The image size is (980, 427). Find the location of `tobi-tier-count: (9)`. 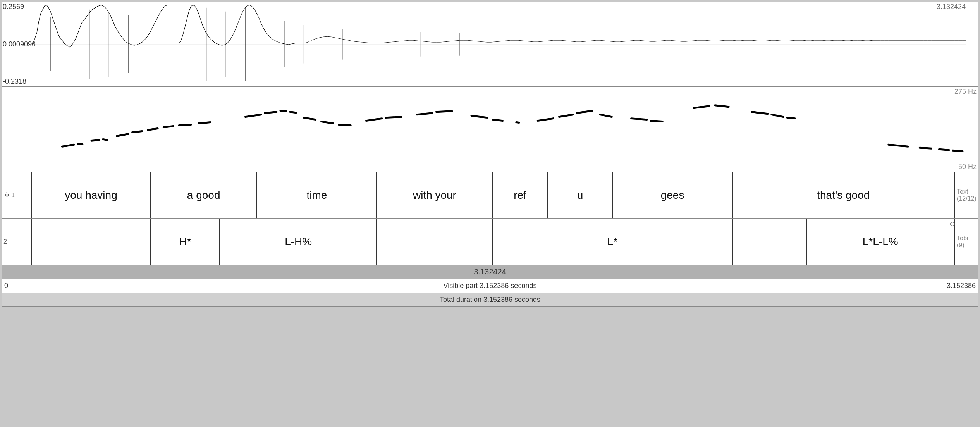

tobi-tier-count: (9) is located at coordinates (961, 245).